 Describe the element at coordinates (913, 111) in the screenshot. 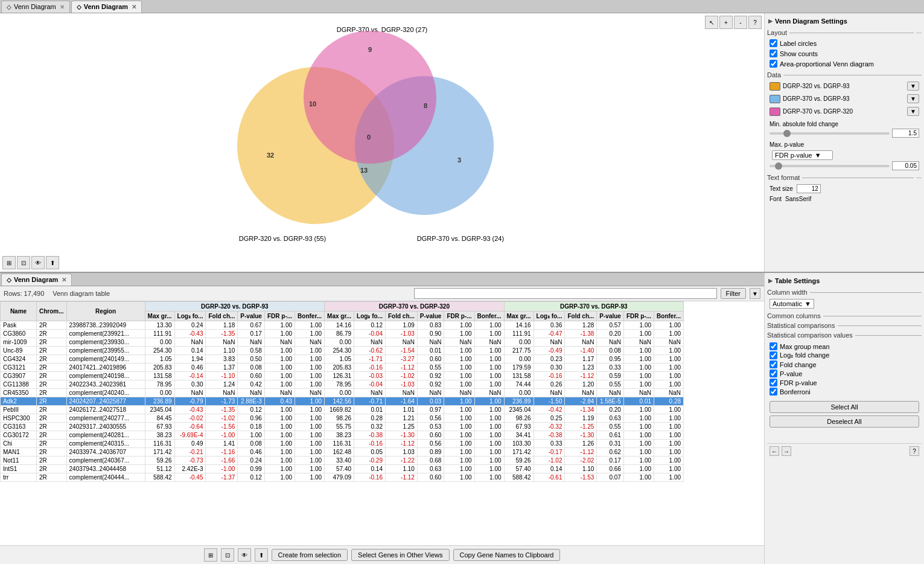

I see `dataset-3-dropdown: ▼` at that location.